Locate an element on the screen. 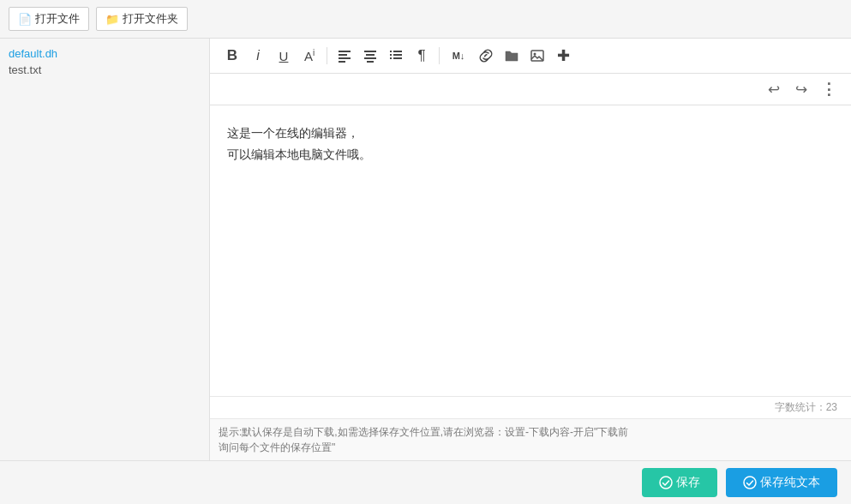 The image size is (851, 504). list-icon is located at coordinates (396, 56).